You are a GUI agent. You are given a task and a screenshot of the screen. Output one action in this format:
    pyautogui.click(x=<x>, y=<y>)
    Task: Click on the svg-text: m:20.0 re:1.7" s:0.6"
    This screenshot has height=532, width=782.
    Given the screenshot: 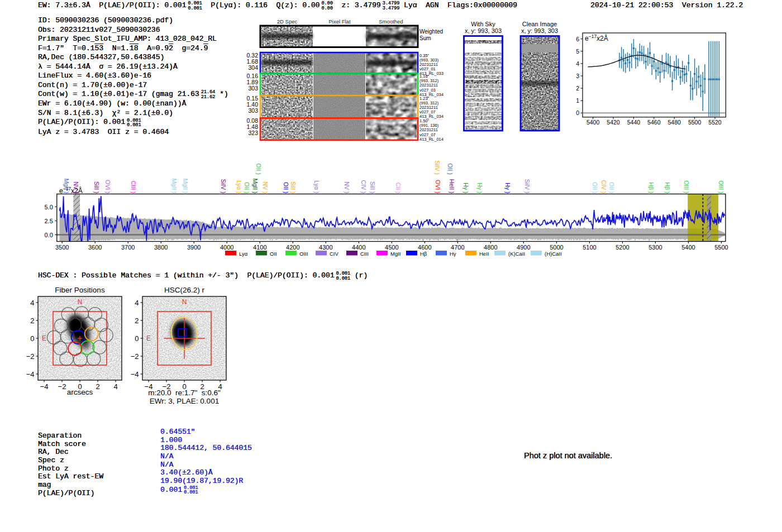 What is the action you would take?
    pyautogui.click(x=184, y=393)
    